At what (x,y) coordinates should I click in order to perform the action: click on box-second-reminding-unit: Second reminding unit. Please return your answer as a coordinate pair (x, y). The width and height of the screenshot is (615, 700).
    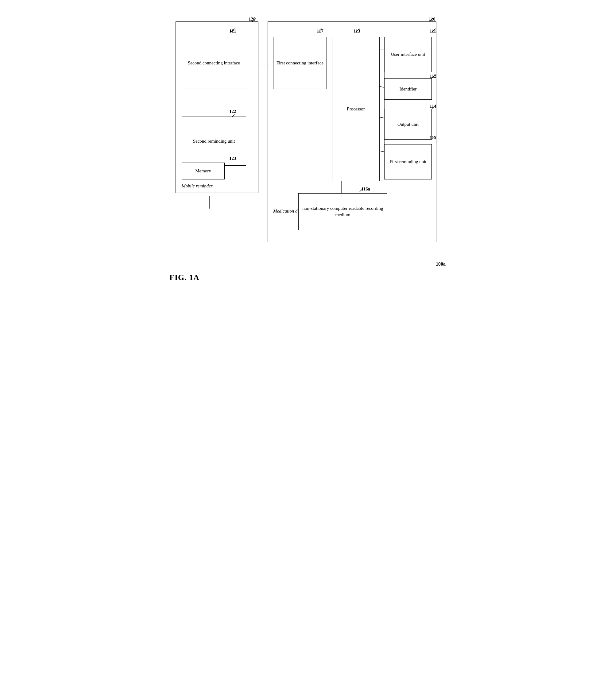
    Looking at the image, I should click on (214, 141).